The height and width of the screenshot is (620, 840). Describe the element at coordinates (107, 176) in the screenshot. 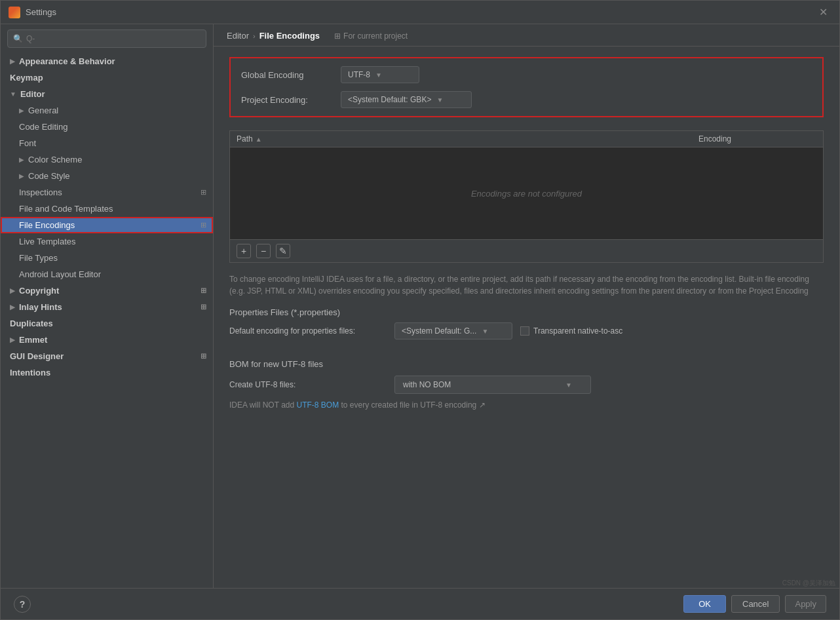

I see `sidebar-item-code-style: ▶ Code Style` at that location.